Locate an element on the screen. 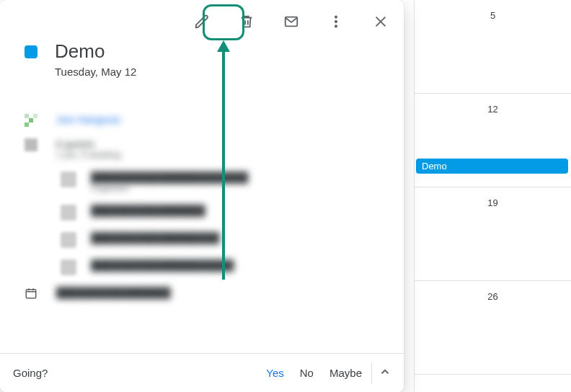 The width and height of the screenshot is (571, 392). calendar-name-row: ████████████████ is located at coordinates (205, 294).